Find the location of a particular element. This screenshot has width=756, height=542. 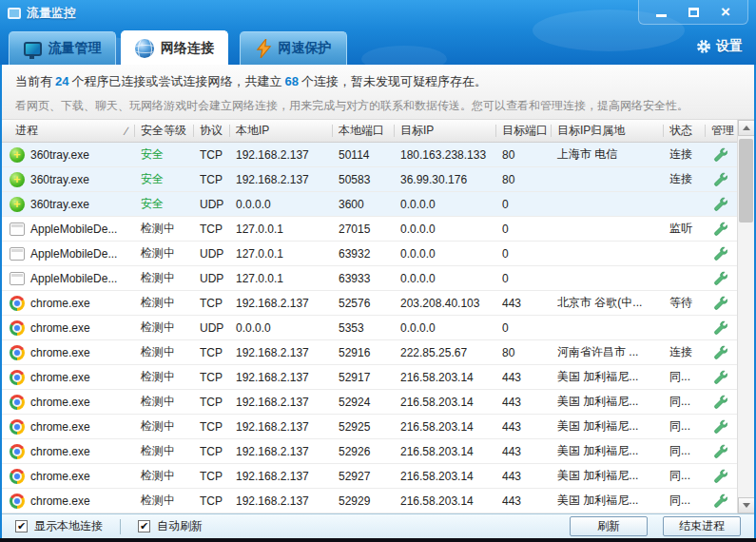

scroll-up-button is located at coordinates (746, 127).